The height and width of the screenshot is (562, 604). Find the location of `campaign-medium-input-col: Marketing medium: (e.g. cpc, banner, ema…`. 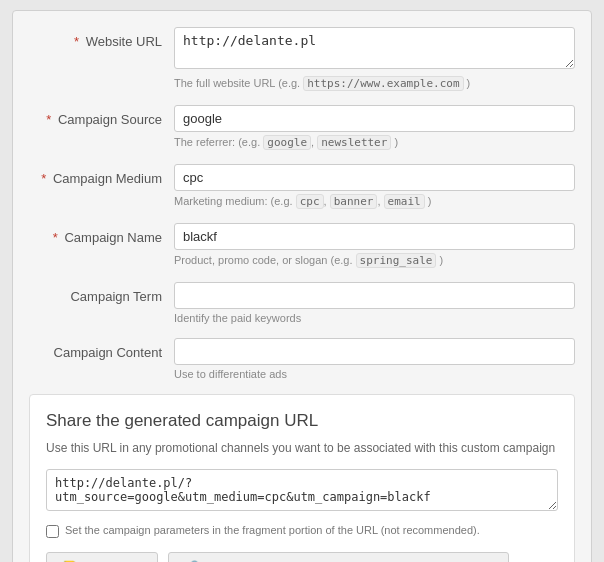

campaign-medium-input-col: Marketing medium: (e.g. cpc, banner, ema… is located at coordinates (374, 186).